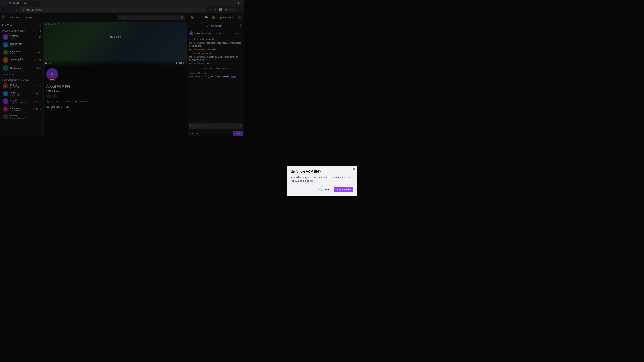 Image resolution: width=644 pixels, height=362 pixels. What do you see at coordinates (122, 68) in the screenshot?
I see `modal-overlay: ✕ Unfollow VCM354? You will no longer re…` at bounding box center [122, 68].